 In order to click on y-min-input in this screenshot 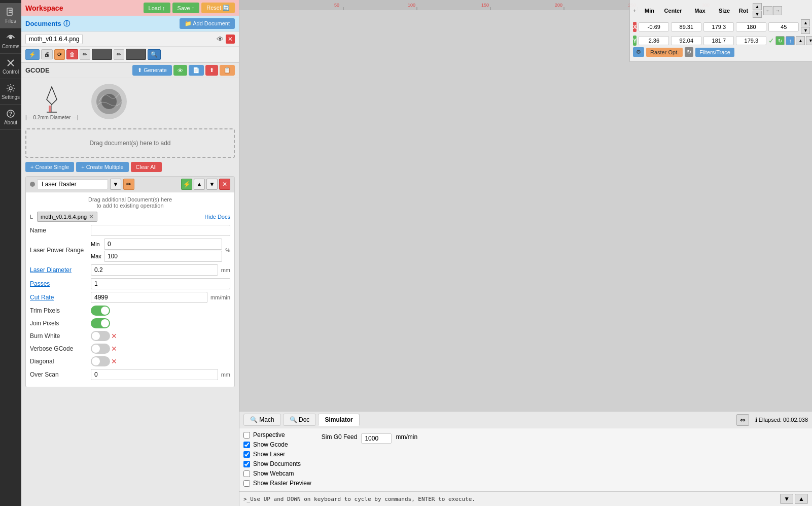, I will do `click(654, 41)`.